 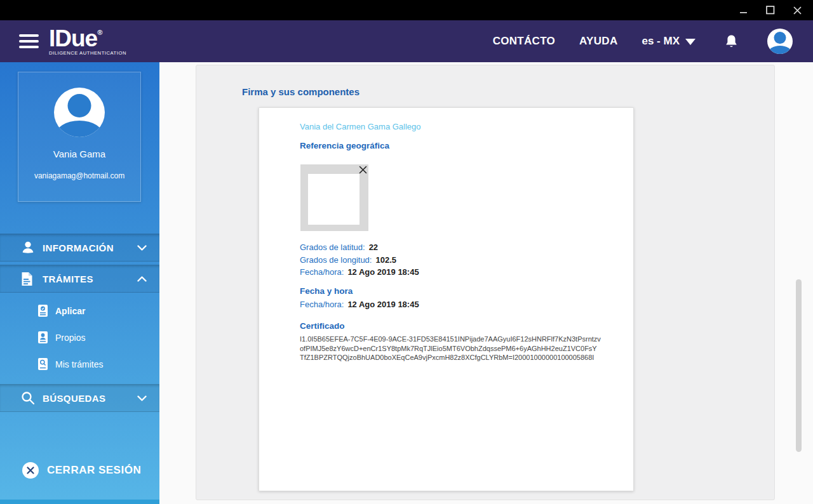 What do you see at coordinates (79, 176) in the screenshot?
I see `profile-email: vaniagamag@hotmail.com` at bounding box center [79, 176].